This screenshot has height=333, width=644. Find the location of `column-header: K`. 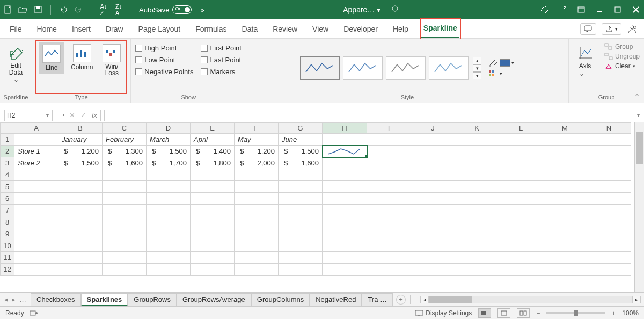

column-header: K is located at coordinates (477, 128).